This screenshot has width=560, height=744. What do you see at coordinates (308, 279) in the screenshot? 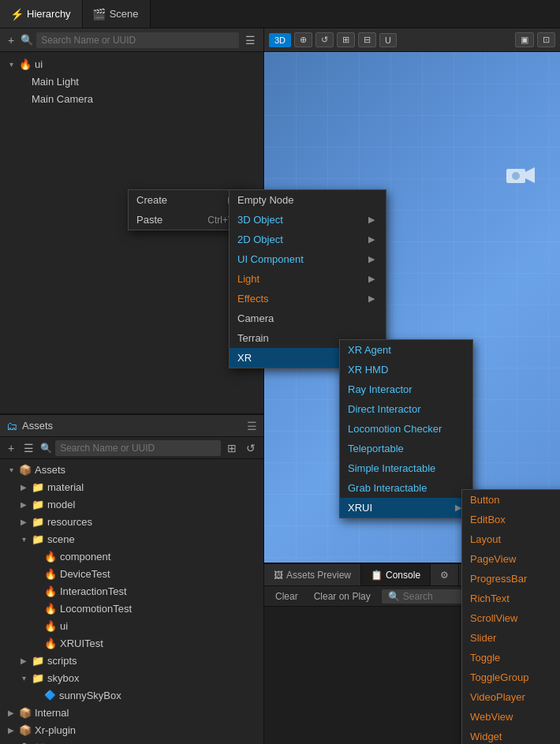
I see `create-light: Light ▶` at bounding box center [308, 279].